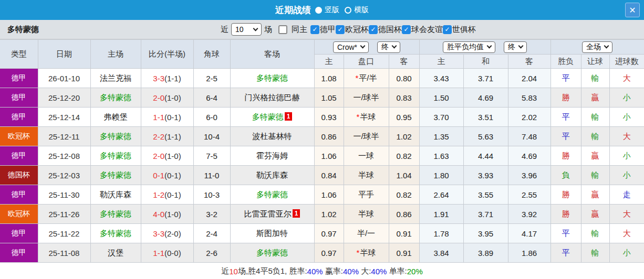 This screenshot has height=279, width=644. Describe the element at coordinates (64, 136) in the screenshot. I see `match-date: 25-12-11` at that location.